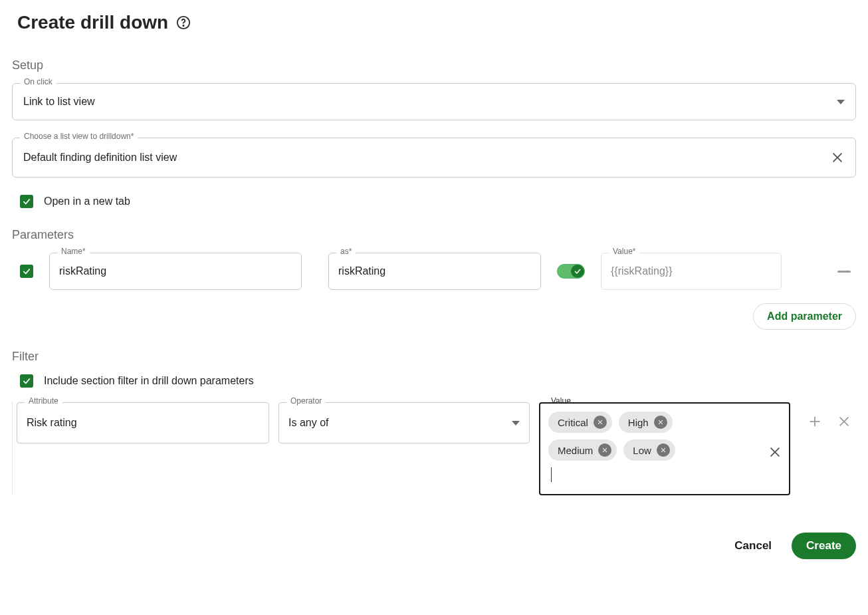 This screenshot has height=615, width=868. Describe the element at coordinates (27, 381) in the screenshot. I see `include-filter-checkbox` at that location.